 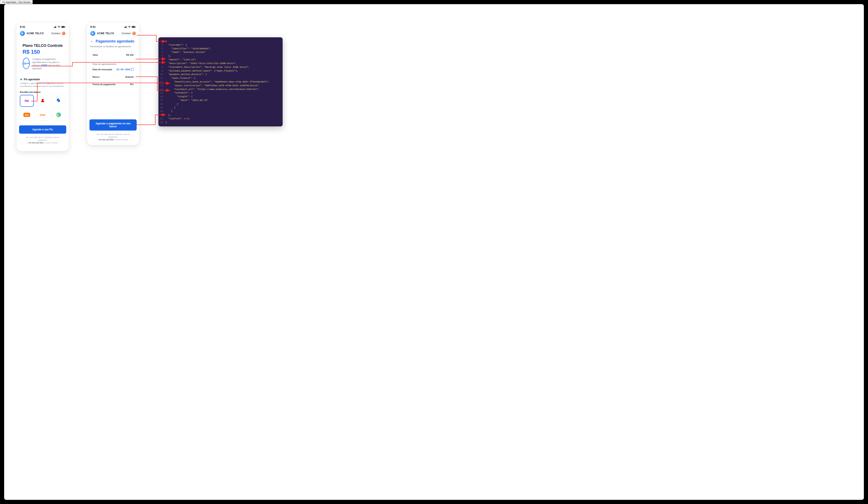 What do you see at coordinates (113, 63) in the screenshot?
I see `schedule-section-label: Data do agendamento` at bounding box center [113, 63].